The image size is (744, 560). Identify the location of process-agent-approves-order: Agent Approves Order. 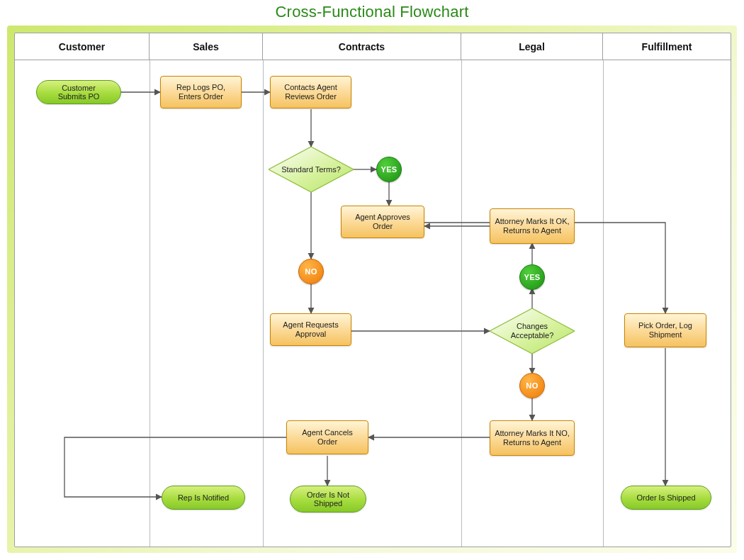
(383, 222).